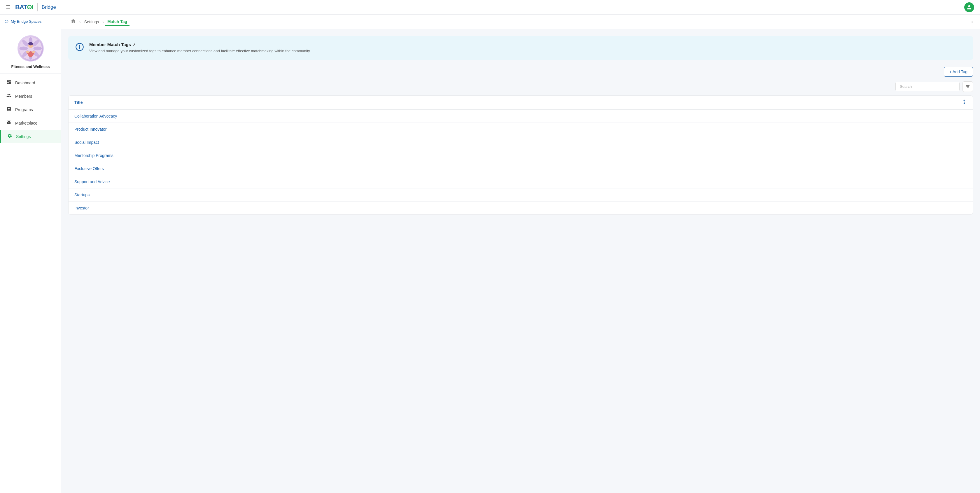 This screenshot has width=980, height=493. What do you see at coordinates (520, 195) in the screenshot?
I see `table-row: Startups` at bounding box center [520, 195].